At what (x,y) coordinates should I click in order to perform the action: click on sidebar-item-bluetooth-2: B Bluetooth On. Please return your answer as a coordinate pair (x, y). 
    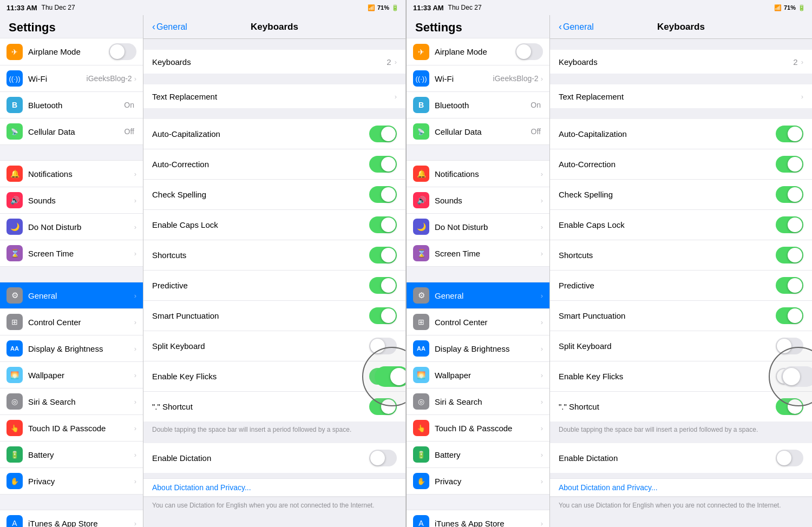
    Looking at the image, I should click on (478, 105).